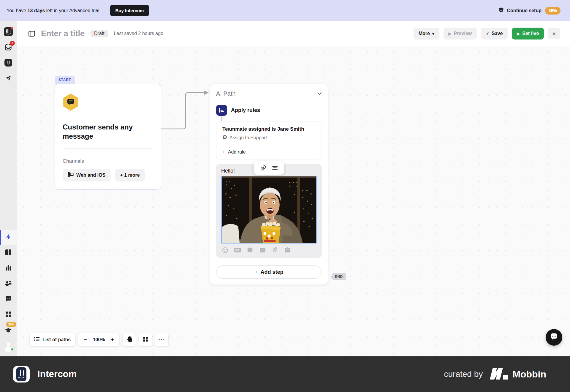 This screenshot has height=392, width=570. I want to click on bar-chart-icon, so click(8, 268).